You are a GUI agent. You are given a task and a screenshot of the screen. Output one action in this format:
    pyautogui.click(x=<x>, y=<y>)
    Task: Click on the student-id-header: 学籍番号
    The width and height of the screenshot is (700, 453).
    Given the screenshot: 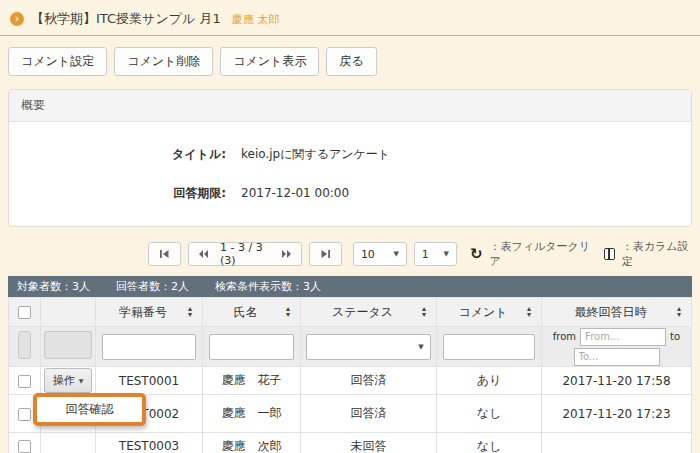 What is the action you would take?
    pyautogui.click(x=150, y=312)
    